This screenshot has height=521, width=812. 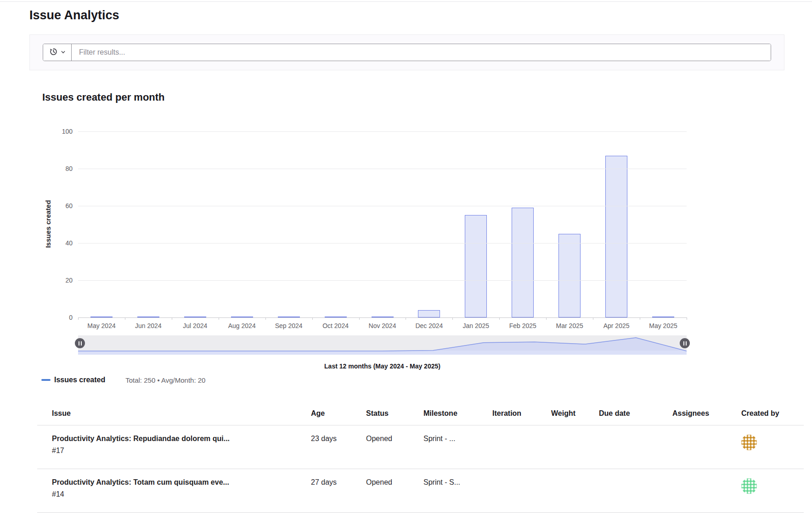 What do you see at coordinates (174, 494) in the screenshot?
I see `issue-id: #14` at bounding box center [174, 494].